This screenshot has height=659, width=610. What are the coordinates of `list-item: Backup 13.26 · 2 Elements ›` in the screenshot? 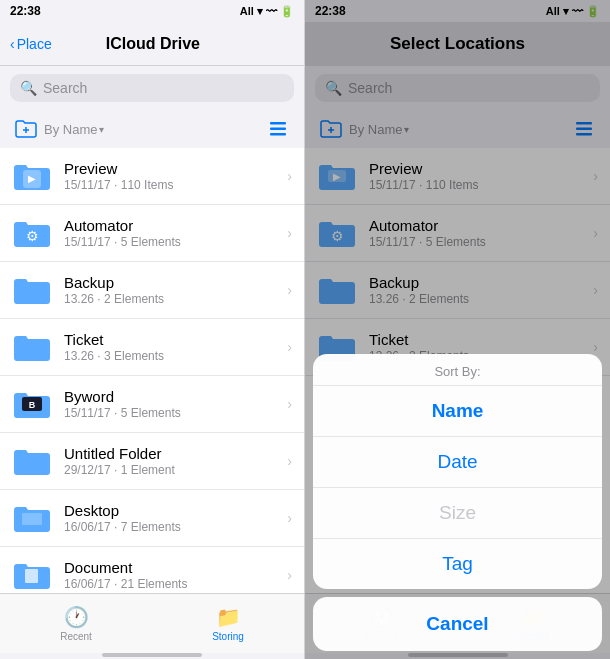 It's located at (152, 290).